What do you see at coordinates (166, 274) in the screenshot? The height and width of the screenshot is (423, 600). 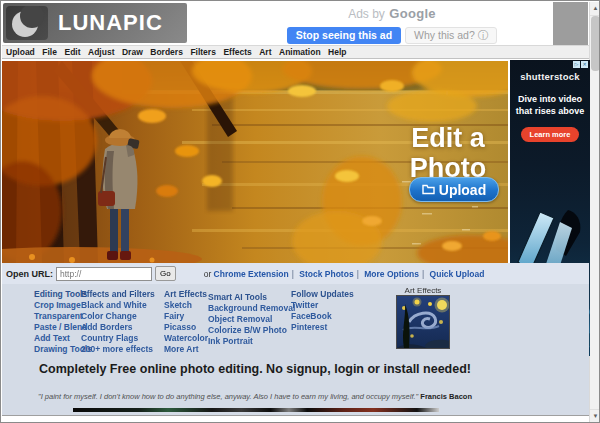 I see `go-button: Go` at bounding box center [166, 274].